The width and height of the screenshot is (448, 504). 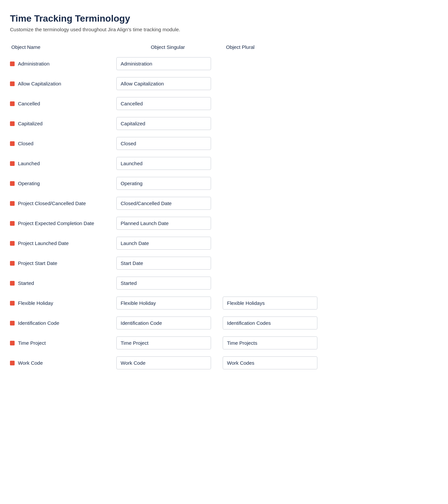 I want to click on singular-cell-project-launched-date, so click(x=168, y=243).